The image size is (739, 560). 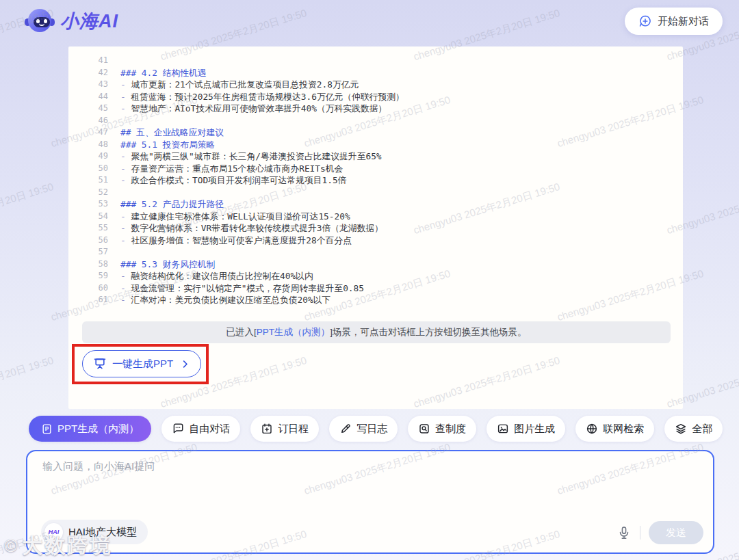 I want to click on doc-search-icon, so click(x=424, y=429).